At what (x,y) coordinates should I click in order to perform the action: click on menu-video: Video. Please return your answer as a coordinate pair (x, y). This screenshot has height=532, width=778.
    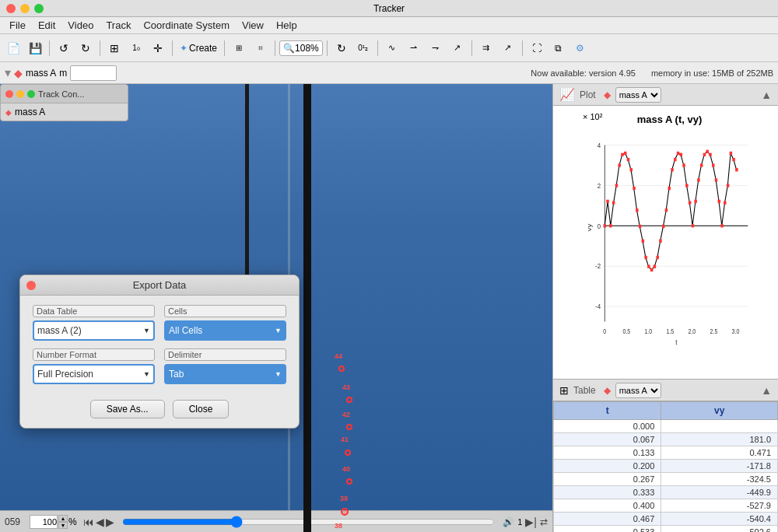
    Looking at the image, I should click on (81, 25).